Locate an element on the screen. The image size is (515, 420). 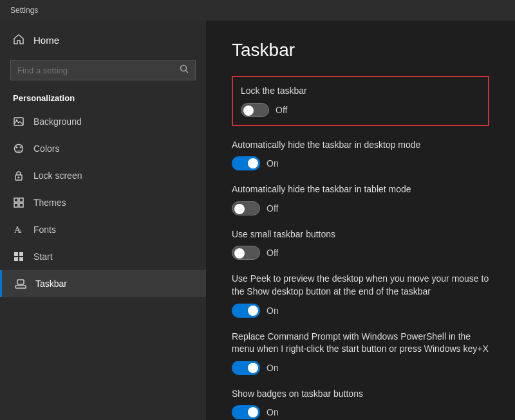
auto-hide-desktop-toggle-row: On is located at coordinates (360, 163).